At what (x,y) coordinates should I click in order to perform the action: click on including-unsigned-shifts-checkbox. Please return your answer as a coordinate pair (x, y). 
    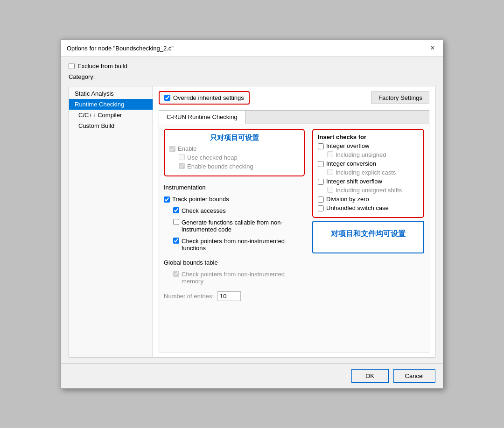
    Looking at the image, I should click on (330, 189).